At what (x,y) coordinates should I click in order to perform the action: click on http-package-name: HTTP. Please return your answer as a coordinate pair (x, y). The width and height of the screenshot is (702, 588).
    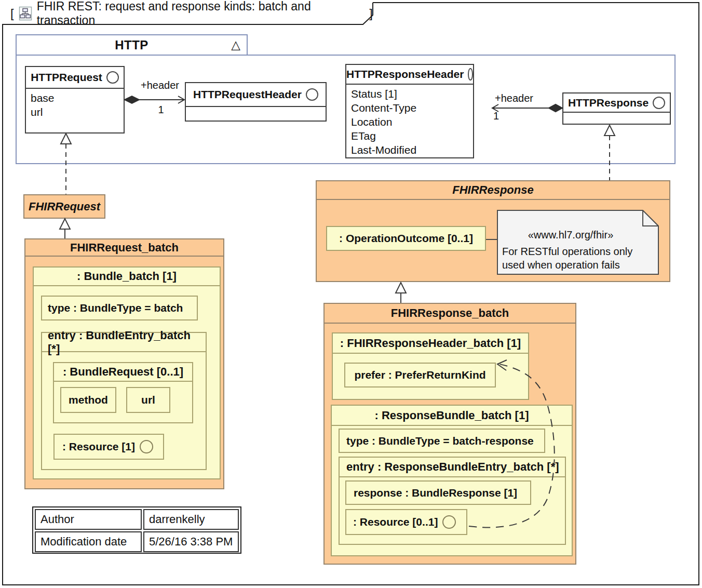
    Looking at the image, I should click on (132, 45).